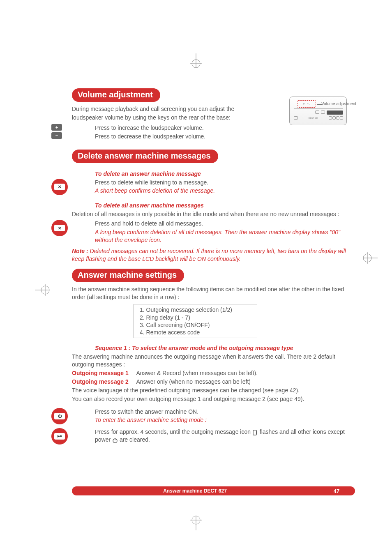  What do you see at coordinates (214, 361) in the screenshot?
I see `seq1-intro: The answering machine announces the outg…` at bounding box center [214, 361].